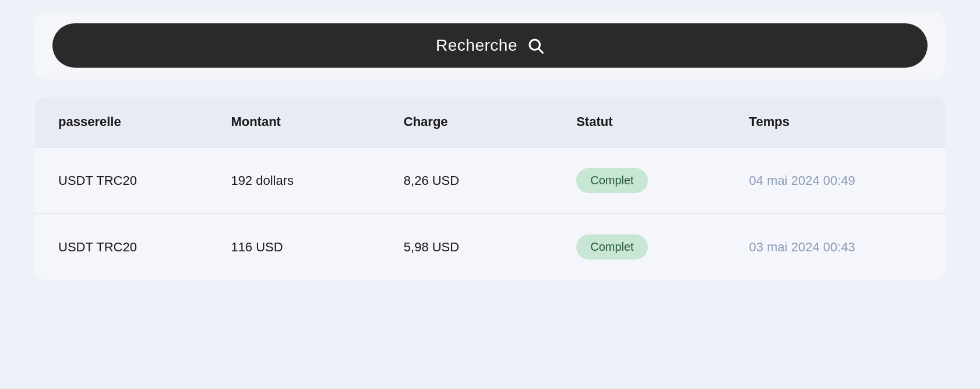 This screenshot has width=980, height=389. What do you see at coordinates (144, 181) in the screenshot?
I see `cell-passerelle-1: USDT TRC20` at bounding box center [144, 181].